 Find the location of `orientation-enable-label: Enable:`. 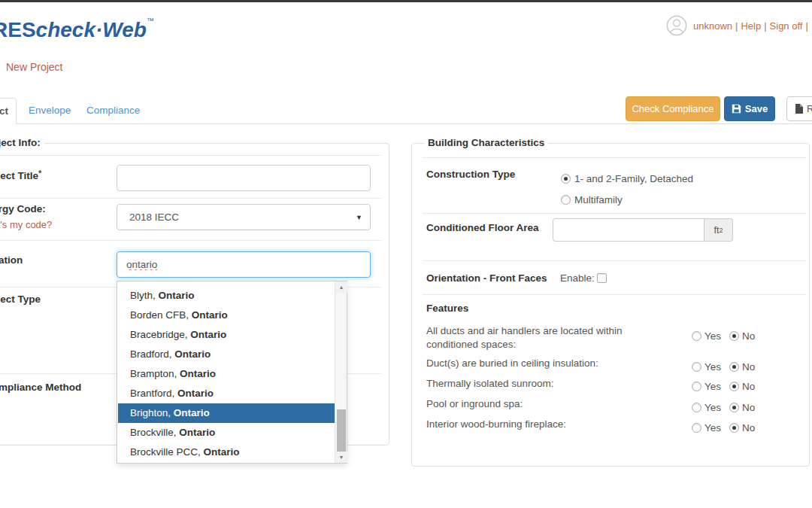

orientation-enable-label: Enable: is located at coordinates (577, 278).